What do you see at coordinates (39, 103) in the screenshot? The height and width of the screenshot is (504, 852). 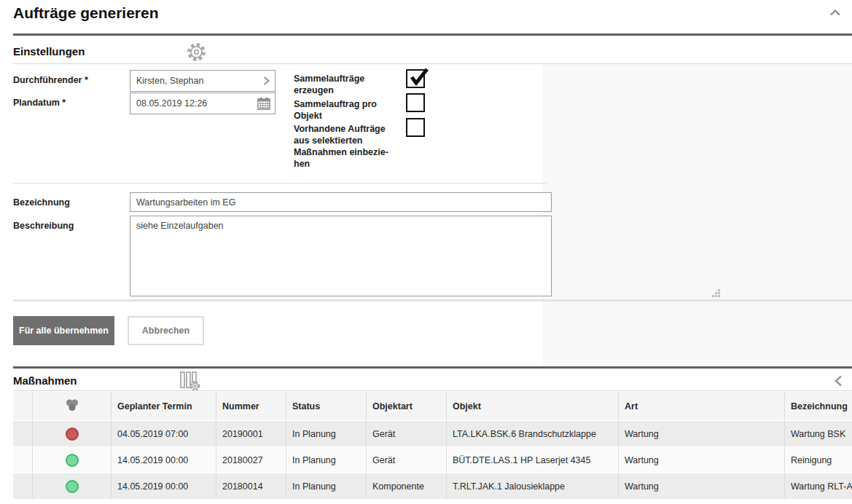 I see `plandatum-label: Plandatum *` at bounding box center [39, 103].